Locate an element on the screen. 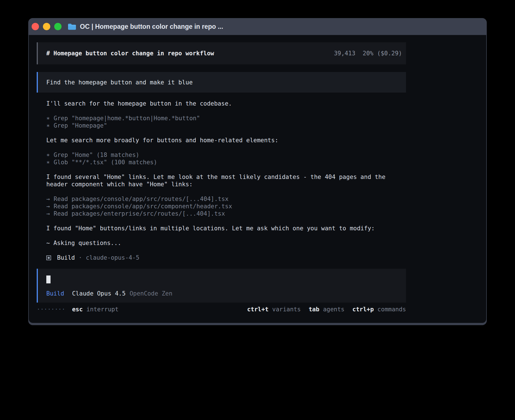  minimize-button is located at coordinates (47, 27).